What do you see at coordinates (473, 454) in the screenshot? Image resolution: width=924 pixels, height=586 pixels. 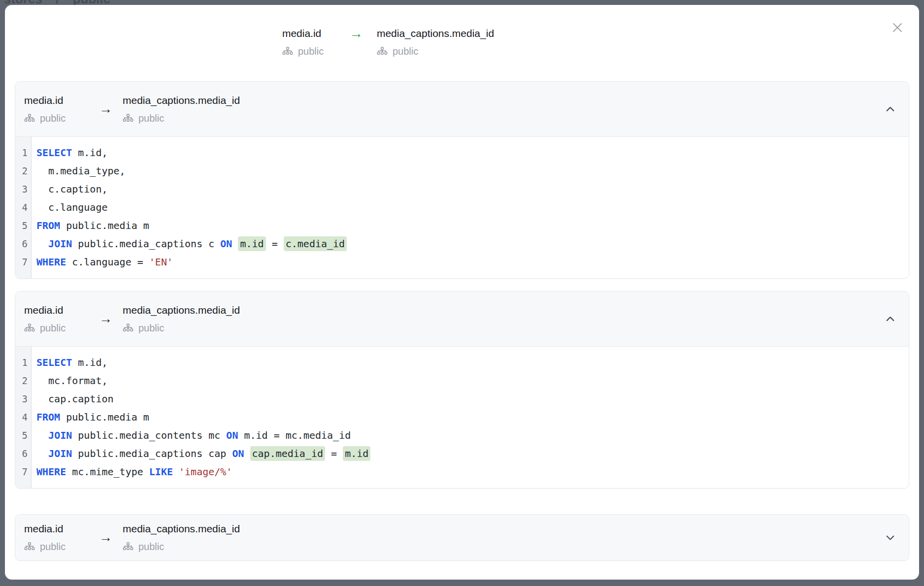 I see `sql-code-line: JOIN public.media_captions cap ON cap.me…` at bounding box center [473, 454].